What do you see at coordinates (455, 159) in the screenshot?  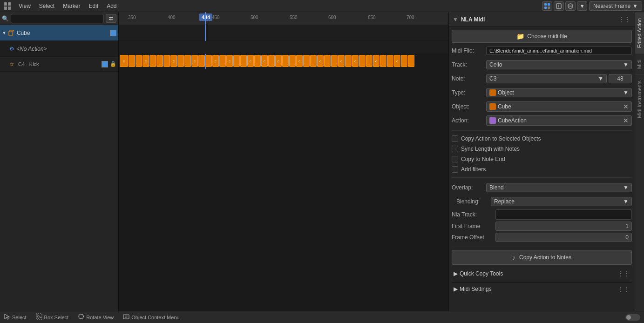 I see `copy-note-end-checkbox` at bounding box center [455, 159].